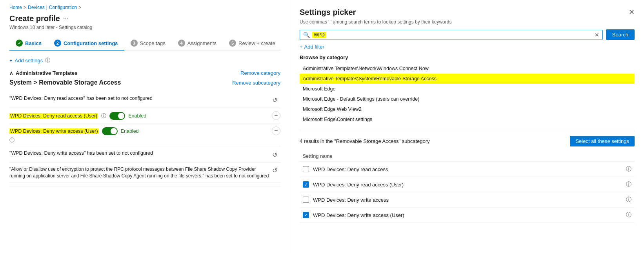  Describe the element at coordinates (467, 94) in the screenshot. I see `category-list: Administrative Templates\Network\Windows…` at that location.